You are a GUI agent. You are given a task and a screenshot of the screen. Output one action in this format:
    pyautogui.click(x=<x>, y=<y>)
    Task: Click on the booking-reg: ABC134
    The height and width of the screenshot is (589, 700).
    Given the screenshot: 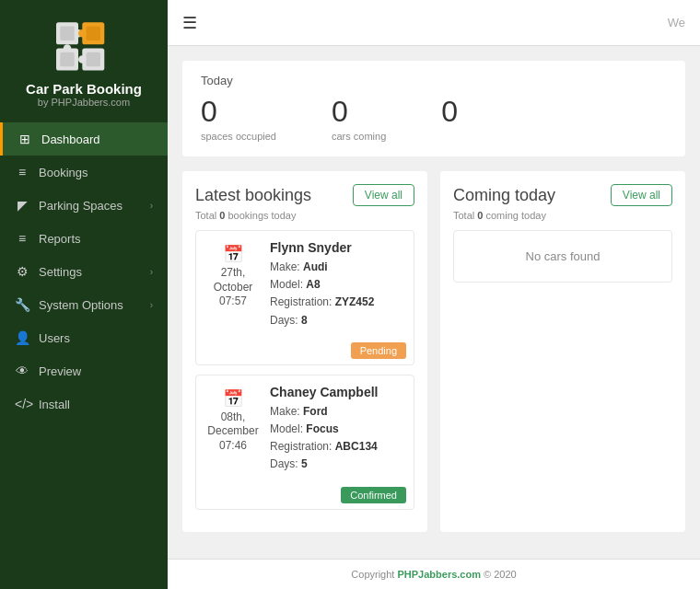 What is the action you would take?
    pyautogui.click(x=356, y=446)
    